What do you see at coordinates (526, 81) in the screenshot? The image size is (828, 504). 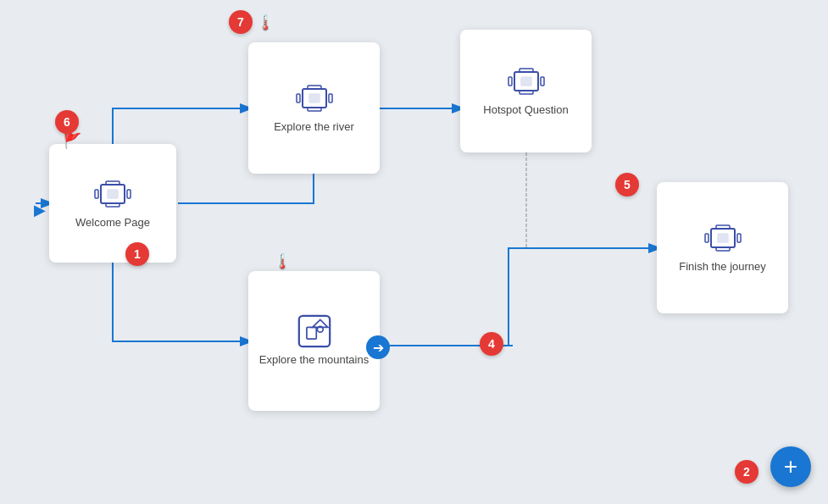 I see `hotspot-icon` at bounding box center [526, 81].